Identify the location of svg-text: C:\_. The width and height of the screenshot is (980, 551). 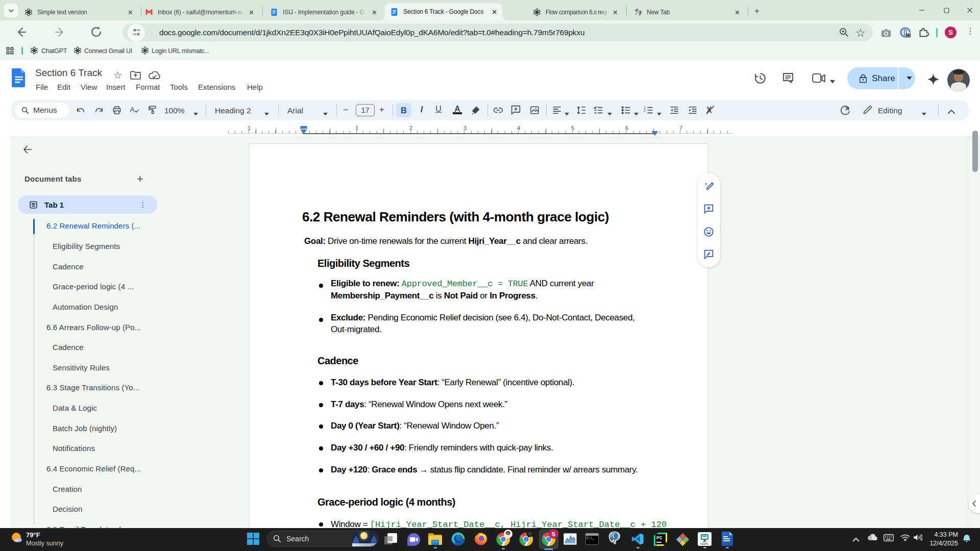
(591, 539).